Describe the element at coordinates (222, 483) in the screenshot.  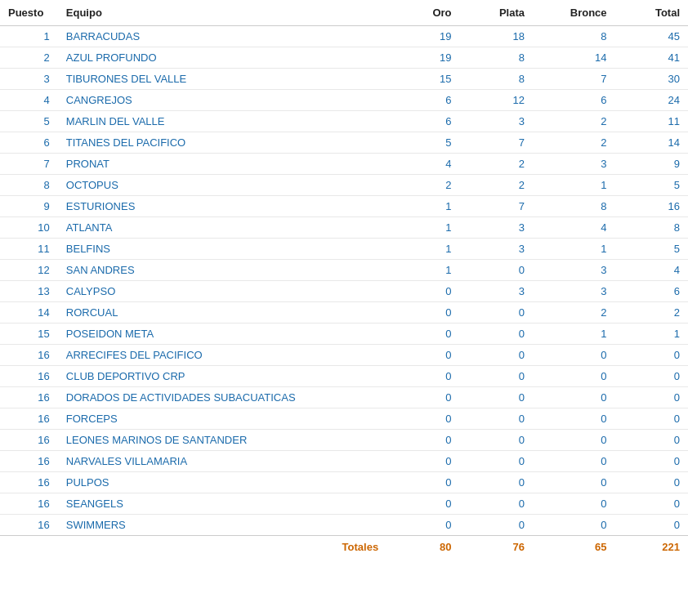
I see `cell-equipo: PULPOS` at that location.